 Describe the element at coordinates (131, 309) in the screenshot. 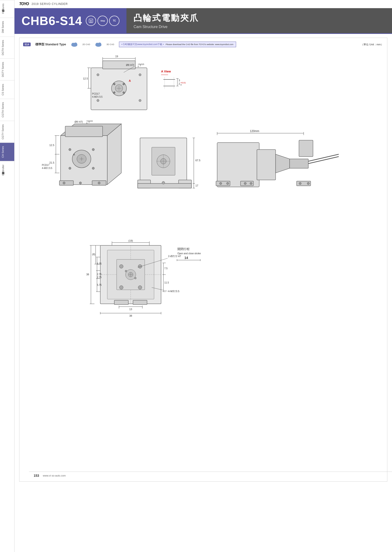

I see `svg-text: 13` at that location.